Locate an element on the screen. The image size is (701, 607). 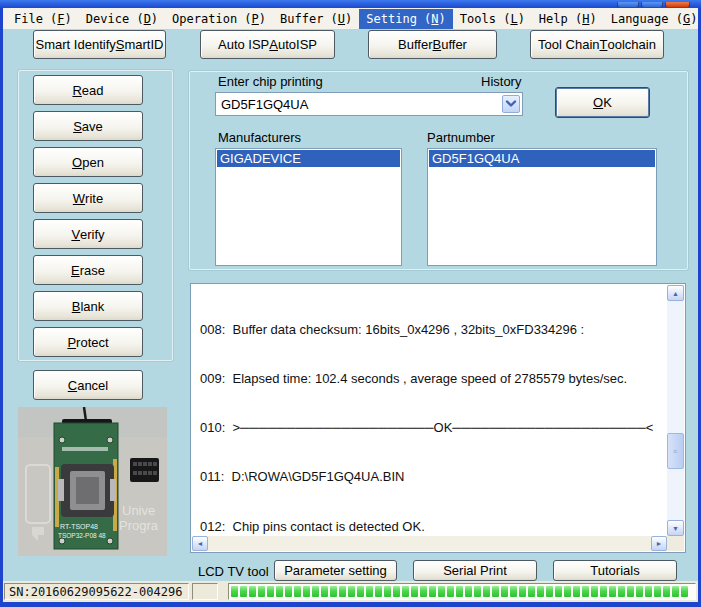
lcd-tv-tool-label: LCD TV tool is located at coordinates (234, 572).